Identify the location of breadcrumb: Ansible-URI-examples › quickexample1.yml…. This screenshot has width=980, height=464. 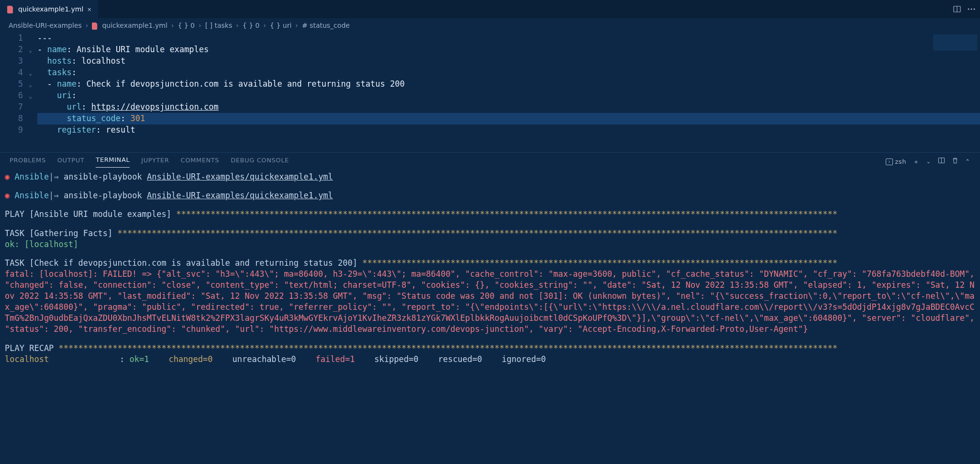
(490, 25).